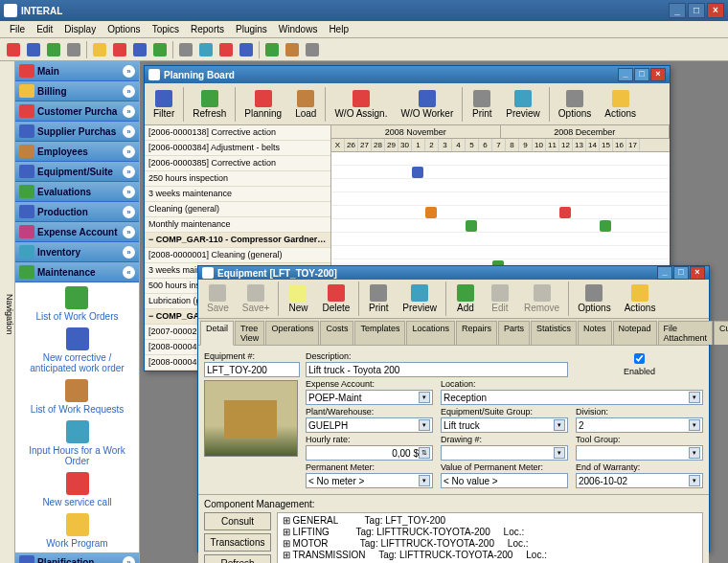 The image size is (728, 563). I want to click on planning-row: Cleaning (general), so click(238, 210).